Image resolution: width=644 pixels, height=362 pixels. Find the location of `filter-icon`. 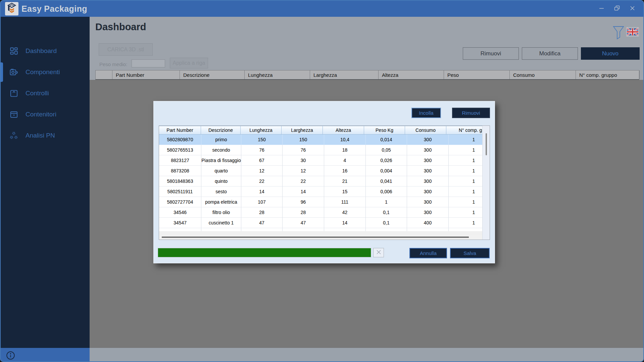

filter-icon is located at coordinates (618, 33).